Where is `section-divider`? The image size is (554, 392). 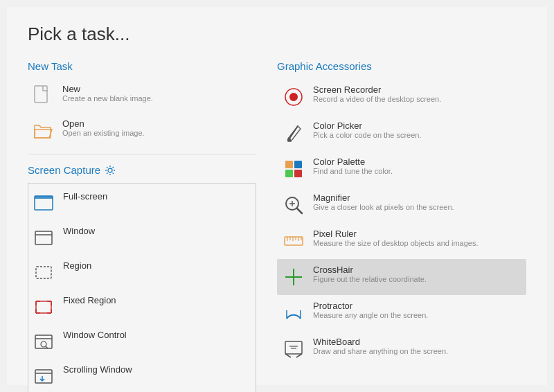
section-divider is located at coordinates (142, 154).